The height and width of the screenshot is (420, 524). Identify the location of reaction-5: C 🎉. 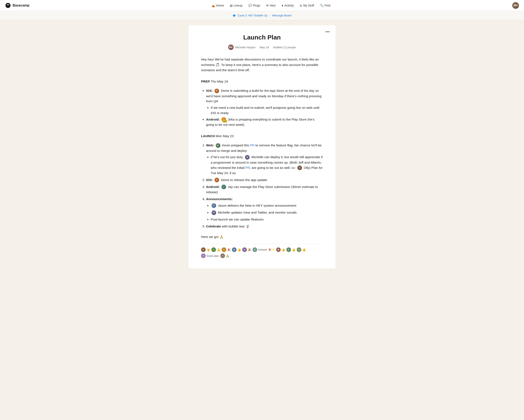
(247, 250).